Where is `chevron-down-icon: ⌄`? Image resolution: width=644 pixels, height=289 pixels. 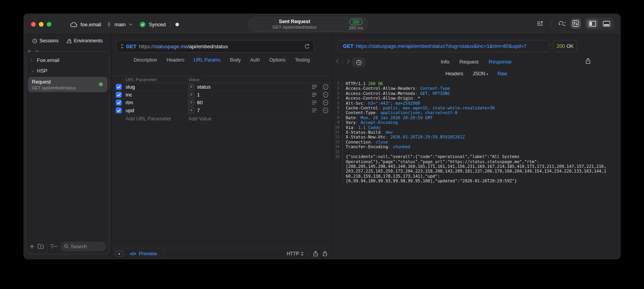 chevron-down-icon: ⌄ is located at coordinates (33, 71).